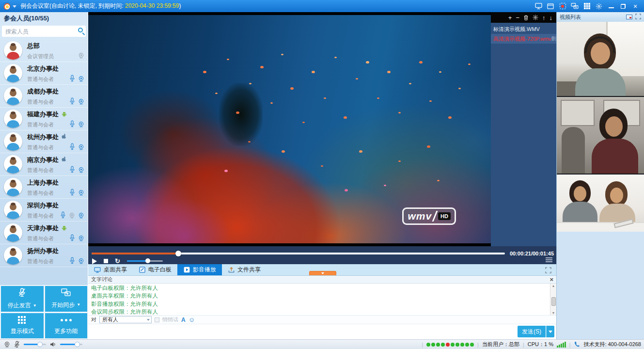  Describe the element at coordinates (549, 271) in the screenshot. I see `fullscreen-icon` at that location.